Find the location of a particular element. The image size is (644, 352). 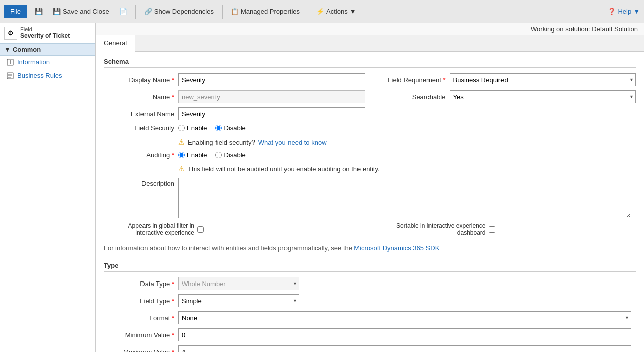

entity-header: ⚙ Field Severity of Ticket is located at coordinates (47, 33).